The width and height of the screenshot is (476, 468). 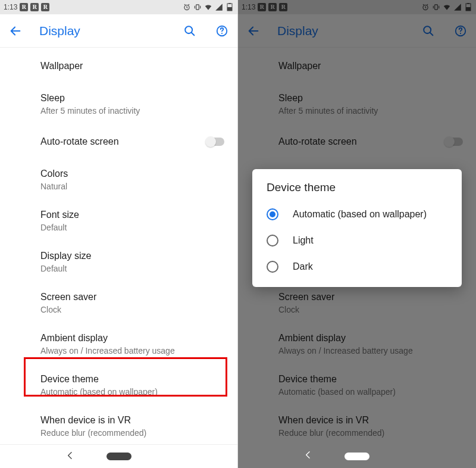 What do you see at coordinates (134, 186) in the screenshot?
I see `item-subtitle: Natural` at bounding box center [134, 186].